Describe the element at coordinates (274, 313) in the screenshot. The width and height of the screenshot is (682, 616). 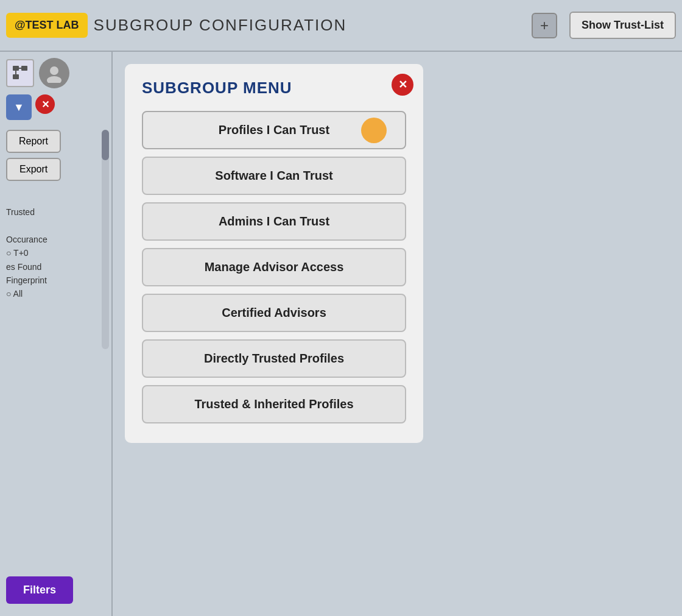
I see `certified-advisors-label: Certified Advisors` at that location.